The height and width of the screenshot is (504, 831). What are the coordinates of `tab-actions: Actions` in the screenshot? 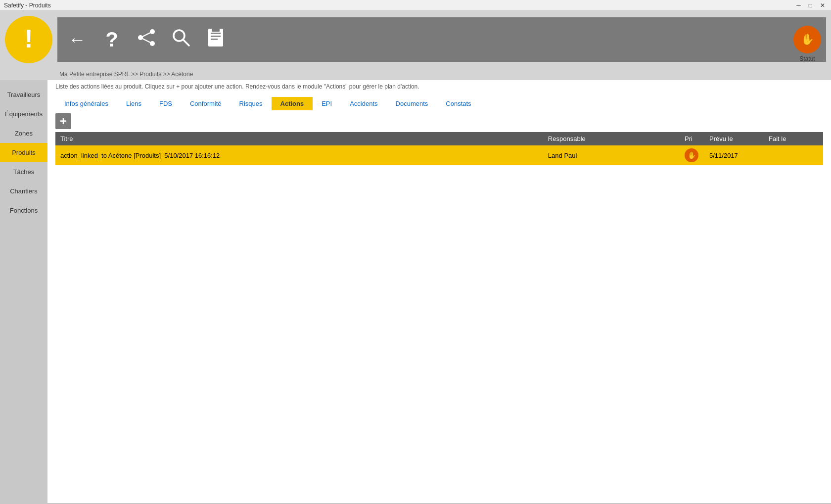 It's located at (292, 104).